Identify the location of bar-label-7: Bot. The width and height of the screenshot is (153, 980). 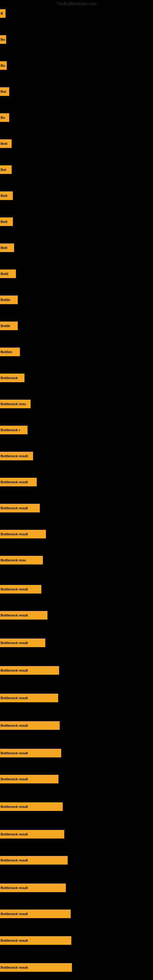
(3, 170).